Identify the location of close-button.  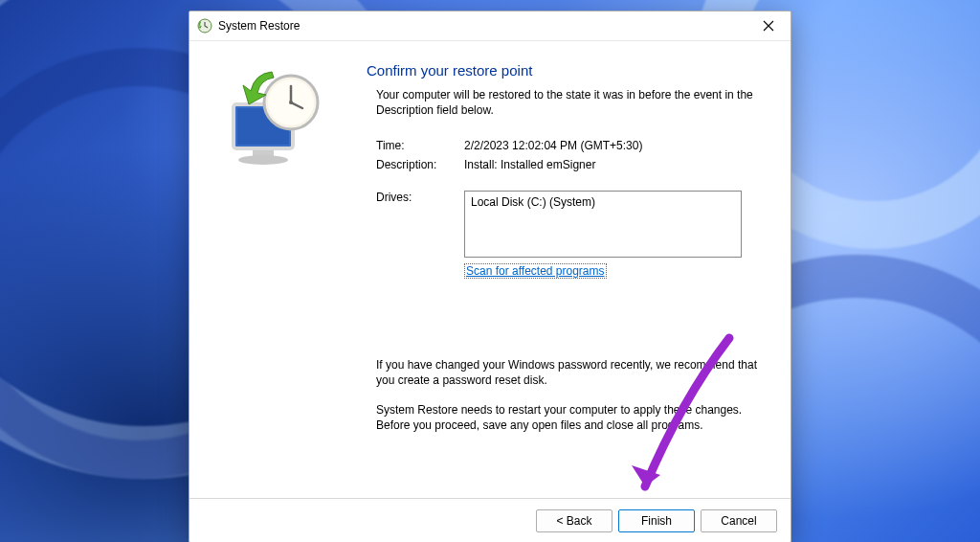
(768, 26).